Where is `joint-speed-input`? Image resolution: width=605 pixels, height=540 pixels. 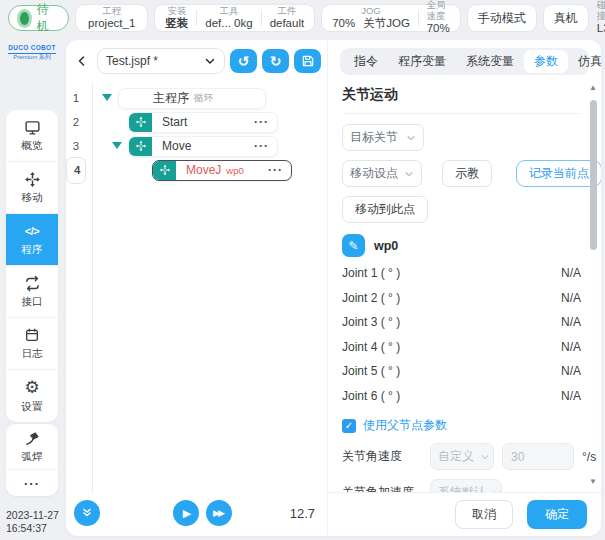
joint-speed-input is located at coordinates (538, 456).